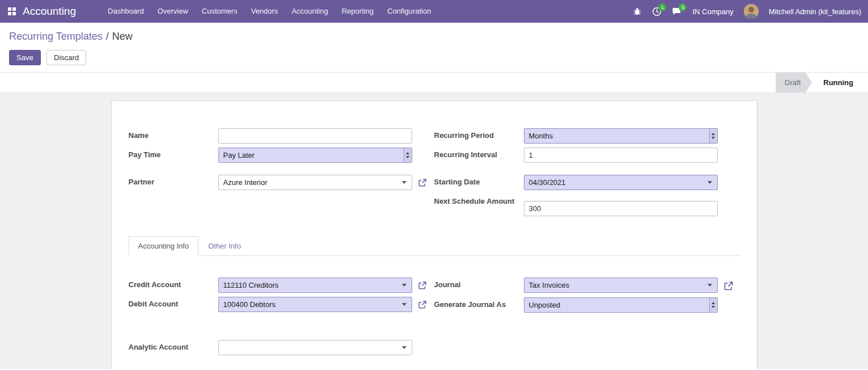  I want to click on starting-date-label: Starting Date, so click(479, 180).